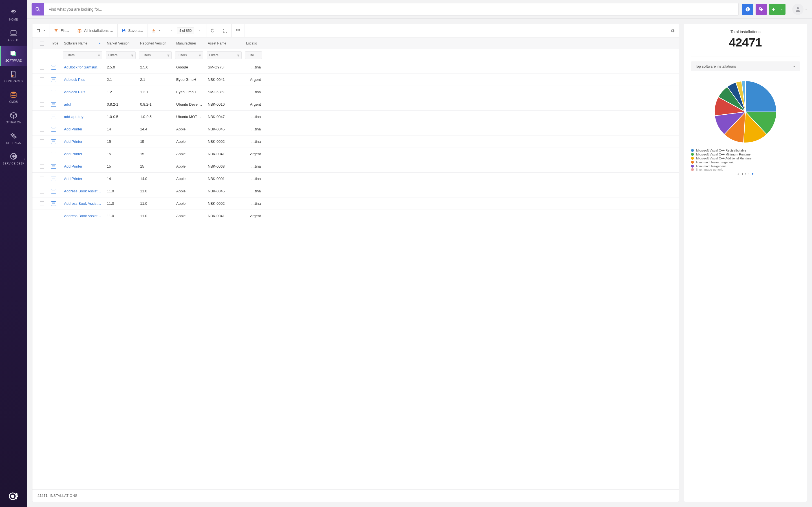 This screenshot has height=507, width=812. Describe the element at coordinates (356, 67) in the screenshot. I see `table-row: AdBlock for Samsung… 2.5.0 2.5.0 Google …` at that location.